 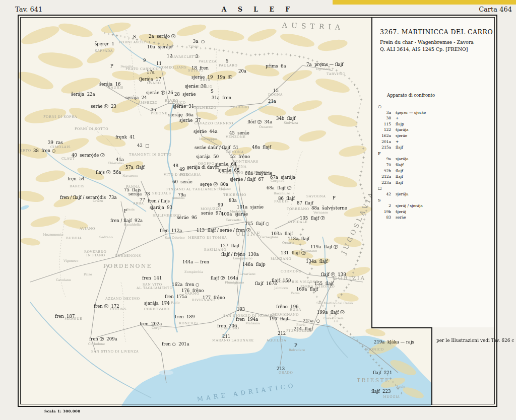 What do you see at coordinates (402, 188) in the screenshot?
I see `apparato-group-symbol: □` at bounding box center [402, 188].